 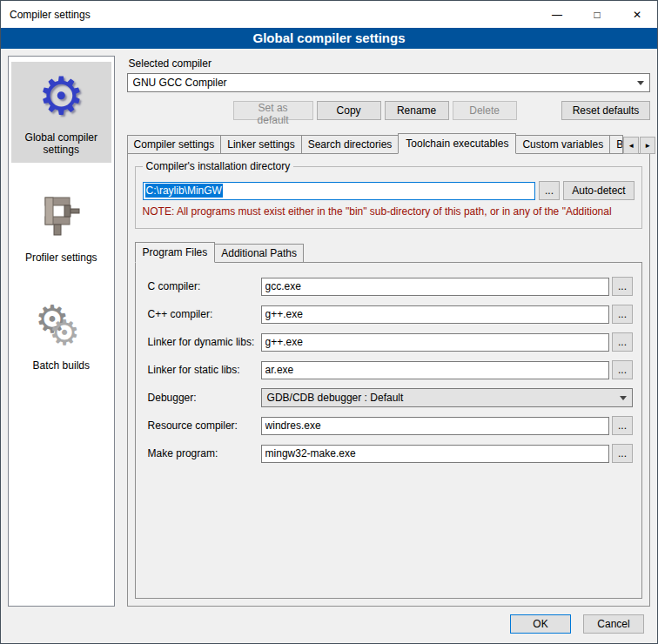 I want to click on make-program-label: Make program:, so click(x=205, y=453).